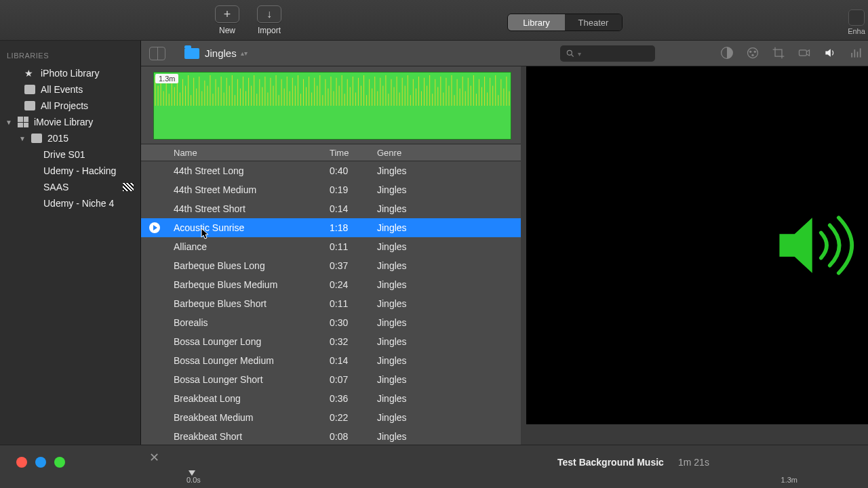  What do you see at coordinates (331, 361) in the screenshot?
I see `table-row: Bossa Lounger Medium0:14Jingles` at bounding box center [331, 361].